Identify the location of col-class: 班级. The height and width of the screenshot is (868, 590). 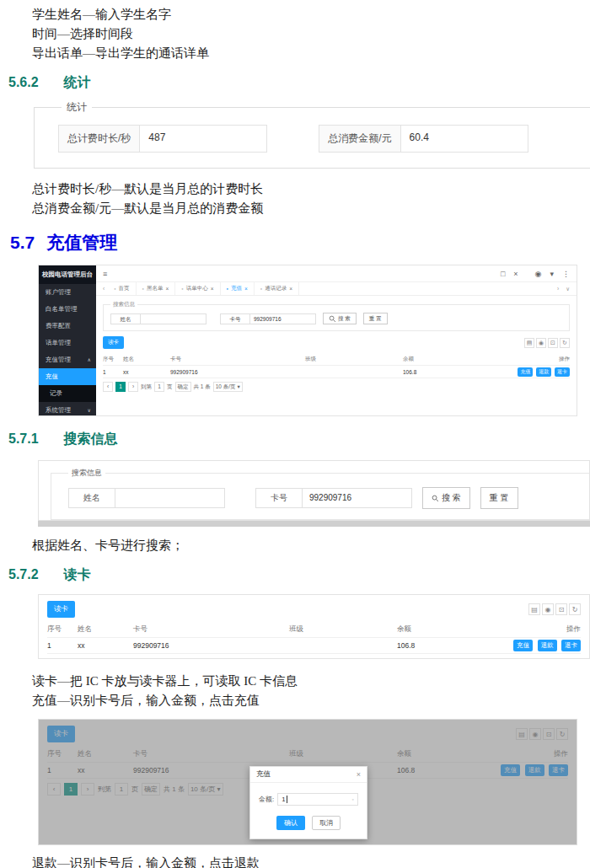
(343, 630).